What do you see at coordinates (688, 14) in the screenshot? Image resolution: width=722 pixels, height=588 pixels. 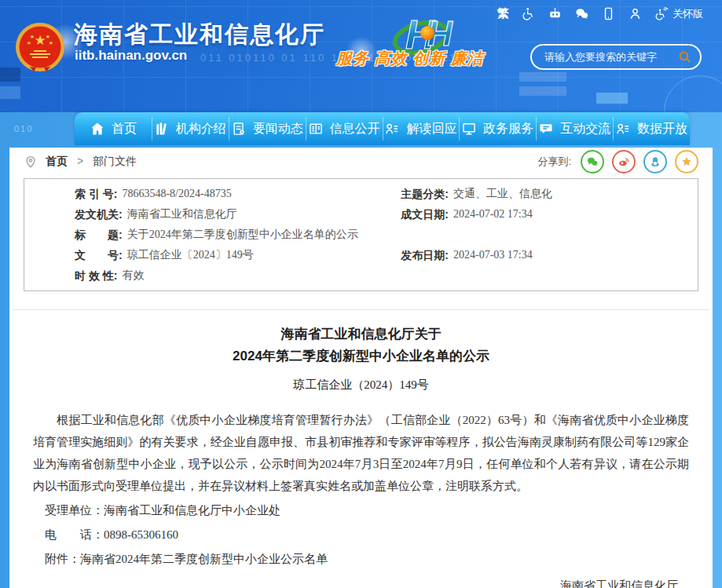 I see `care-version-label: 关怀版` at bounding box center [688, 14].